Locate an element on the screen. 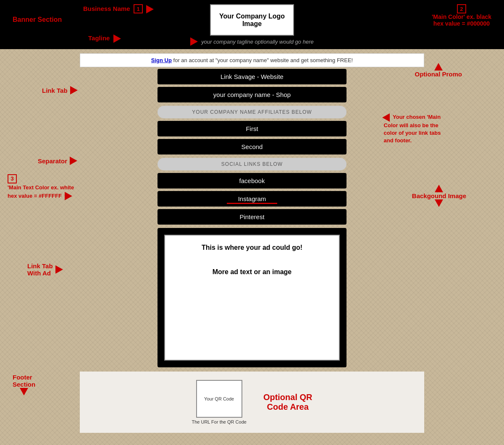 The height and width of the screenshot is (445, 504). social-tab-facebook: facebook is located at coordinates (252, 181).